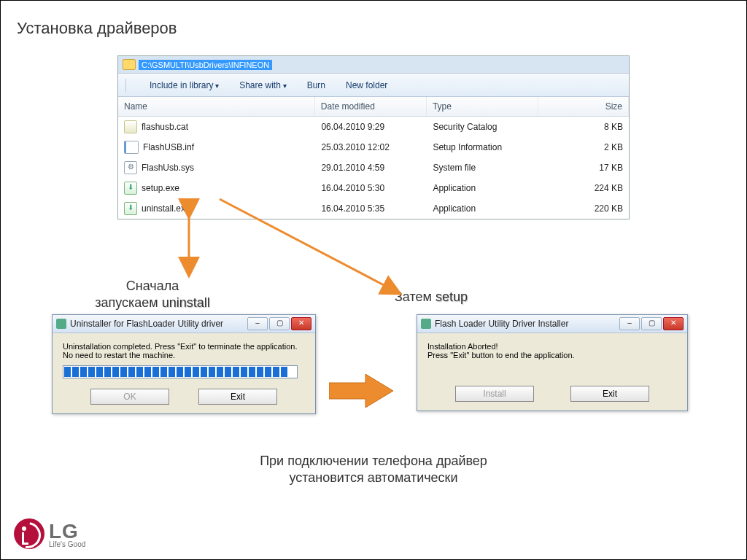 The image size is (747, 560). I want to click on include-in-library-button: Include in library, so click(184, 85).